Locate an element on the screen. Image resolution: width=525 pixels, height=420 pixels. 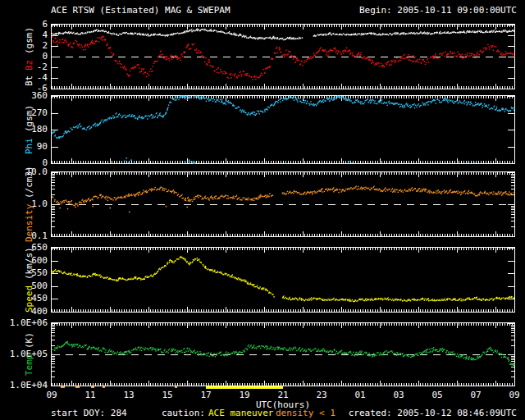
xtick-label: 15 is located at coordinates (167, 395).